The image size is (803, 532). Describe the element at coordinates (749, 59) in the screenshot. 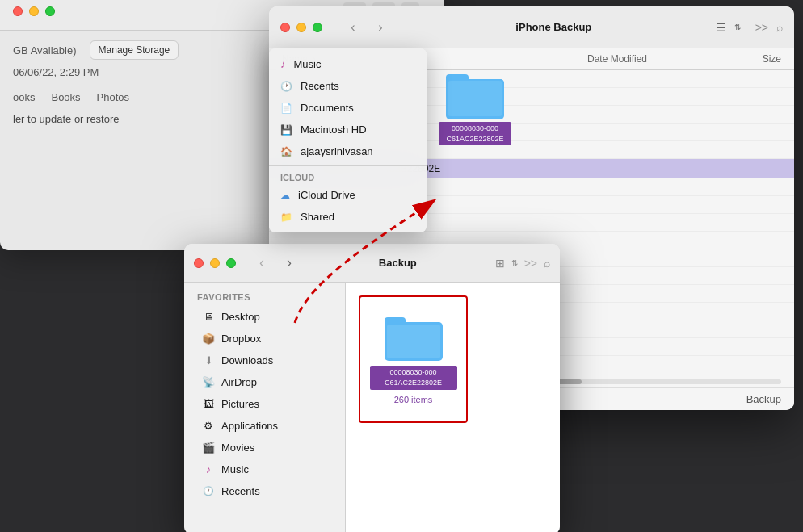

I see `col-size-header: Size` at that location.